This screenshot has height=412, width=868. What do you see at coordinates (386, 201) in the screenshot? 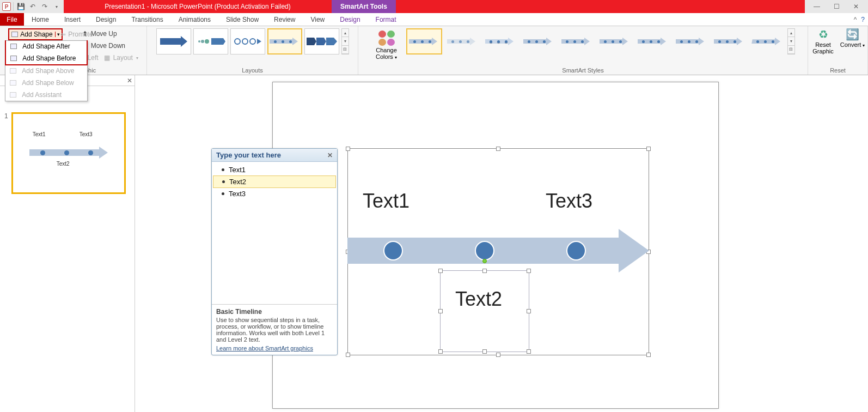
I see `smartart-label-1: Text1` at bounding box center [386, 201].